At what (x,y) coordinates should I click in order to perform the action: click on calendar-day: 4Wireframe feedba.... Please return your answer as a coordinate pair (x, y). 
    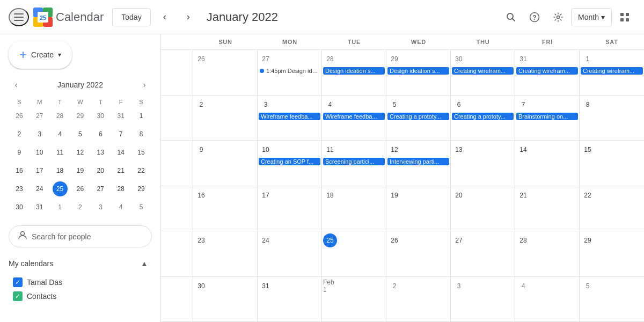
    Looking at the image, I should click on (354, 118).